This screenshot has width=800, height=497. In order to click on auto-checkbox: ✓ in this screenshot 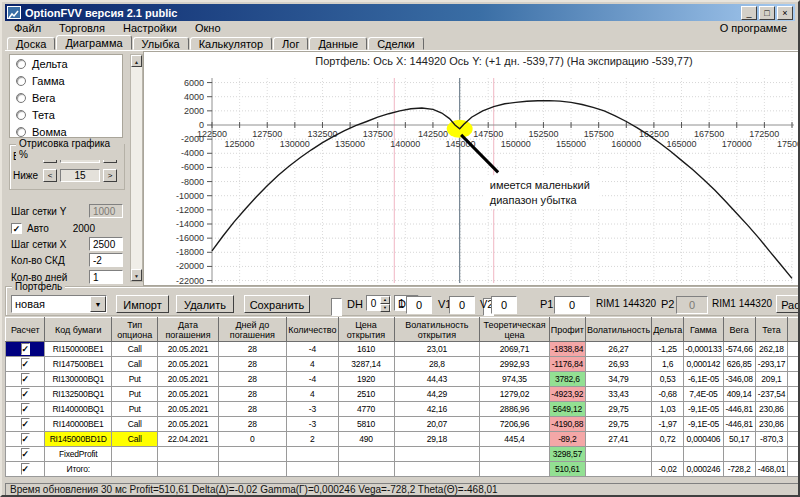, I will do `click(16, 228)`.